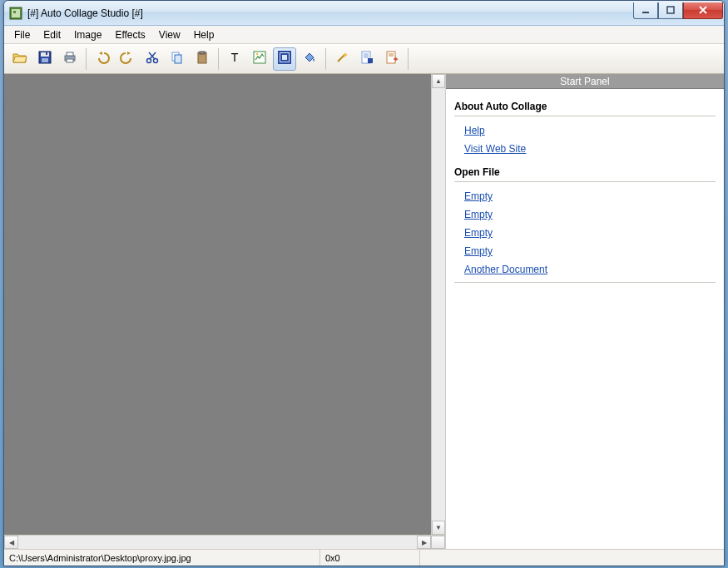  I want to click on vertical-scrollbar: ▲ ▼, so click(438, 304).